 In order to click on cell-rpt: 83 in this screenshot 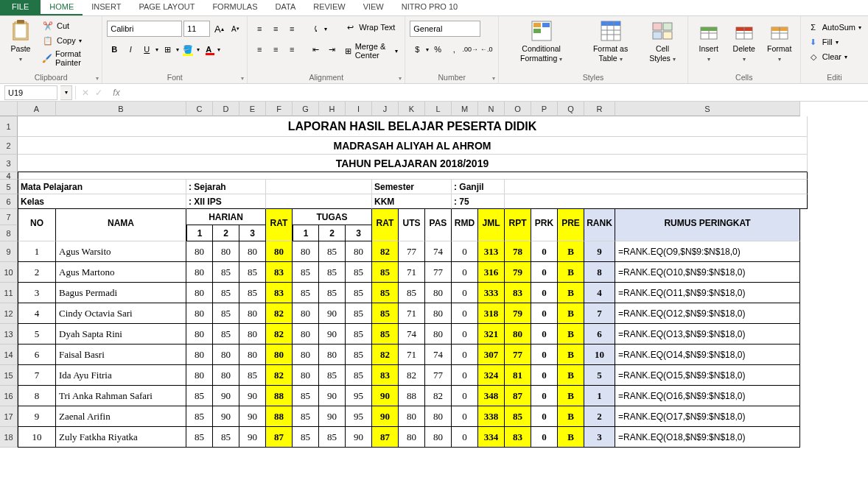, I will do `click(518, 437)`.